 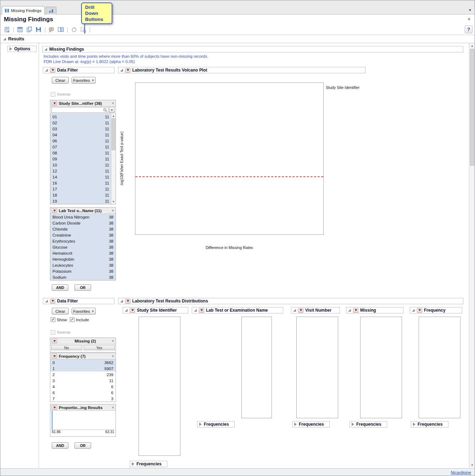 What do you see at coordinates (216, 424) in the screenshot?
I see `lab-frequencies-button: Frequencies` at bounding box center [216, 424].